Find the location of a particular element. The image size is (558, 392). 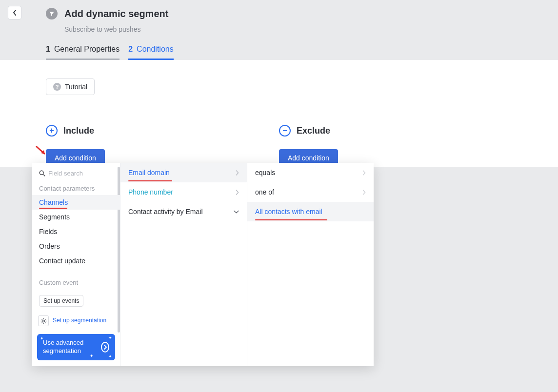

tab-number: 2 is located at coordinates (131, 49).